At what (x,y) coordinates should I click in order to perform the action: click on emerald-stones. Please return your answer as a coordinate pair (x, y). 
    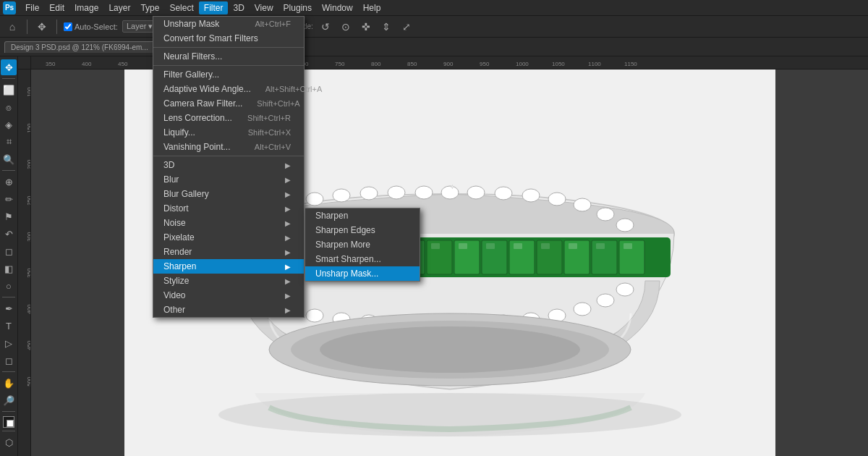
    Looking at the image, I should click on (440, 258).